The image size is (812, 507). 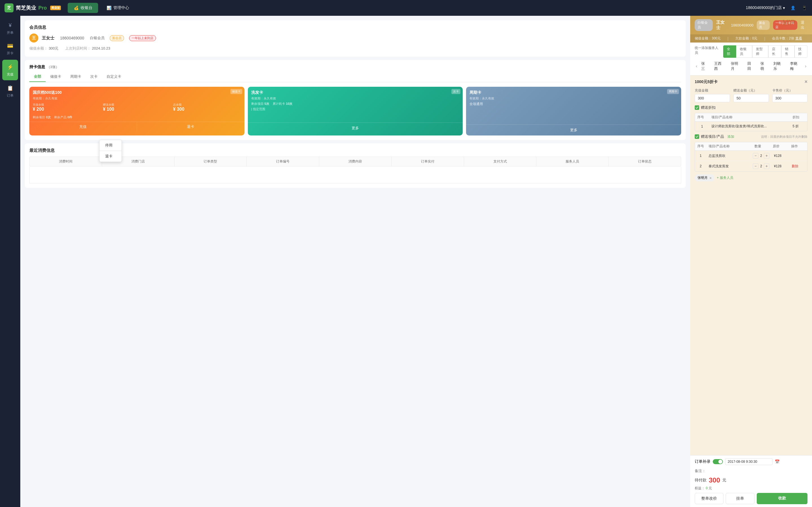 I want to click on logo-icon: 芝, so click(x=9, y=8).